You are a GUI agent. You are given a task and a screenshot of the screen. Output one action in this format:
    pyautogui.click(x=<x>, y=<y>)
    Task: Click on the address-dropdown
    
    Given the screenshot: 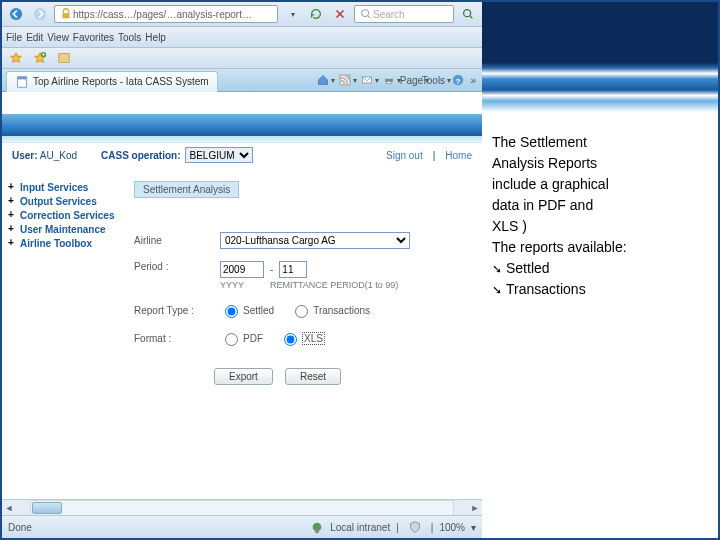 What is the action you would take?
    pyautogui.click(x=292, y=14)
    